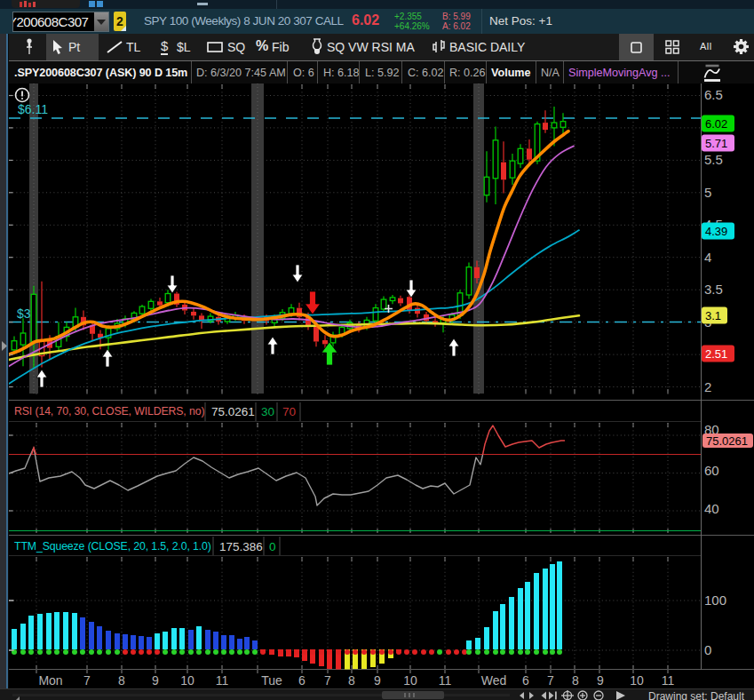  Describe the element at coordinates (712, 508) in the screenshot. I see `svg-text: 40` at that location.